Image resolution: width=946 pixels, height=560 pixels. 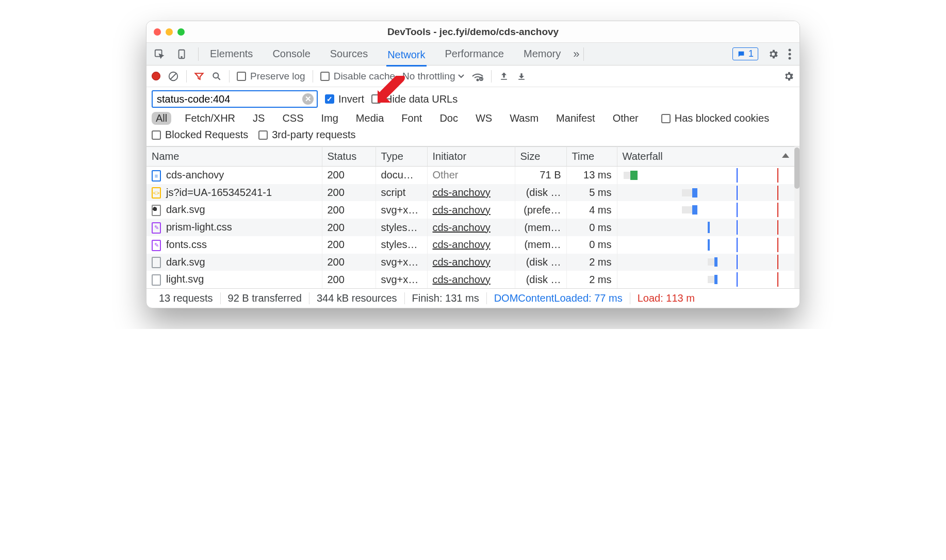 What do you see at coordinates (182, 54) in the screenshot?
I see `device-toggle-icon` at bounding box center [182, 54].